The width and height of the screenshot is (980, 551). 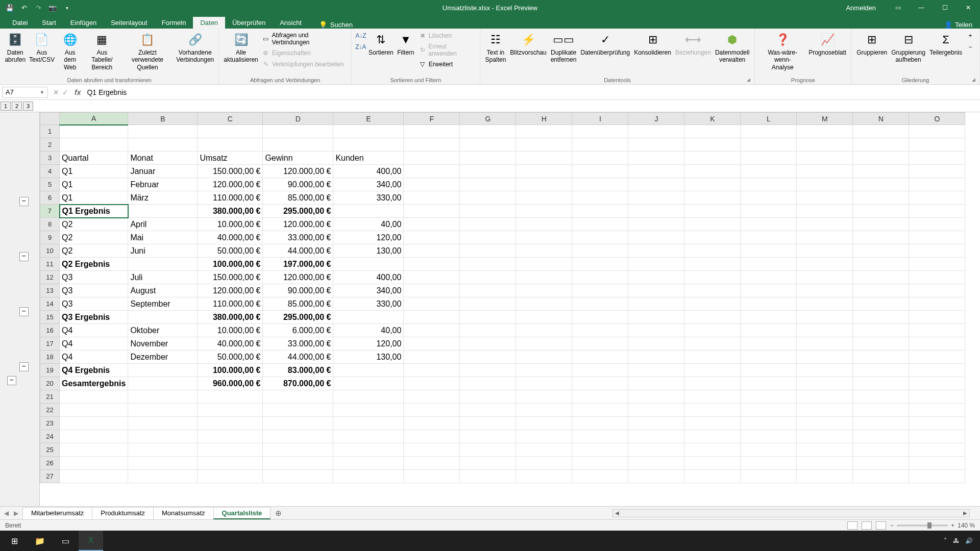 What do you see at coordinates (304, 39) in the screenshot?
I see `queries-connections-button: ▭Abfragen und Verbindungen` at bounding box center [304, 39].